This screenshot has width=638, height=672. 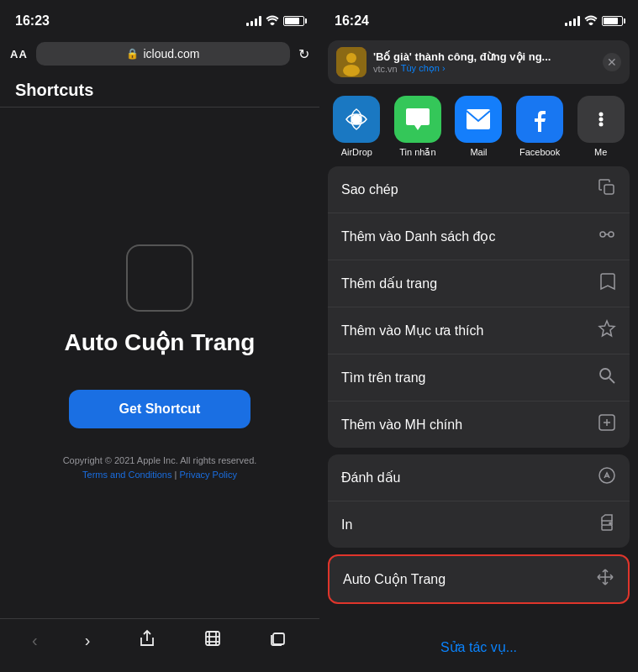 What do you see at coordinates (419, 127) in the screenshot?
I see `share-app-messages: Tin nhắn` at bounding box center [419, 127].